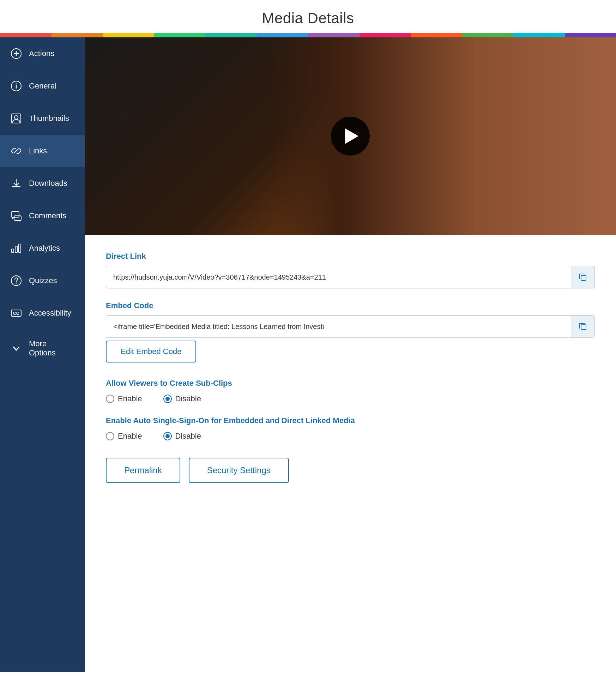 The width and height of the screenshot is (616, 677). Describe the element at coordinates (308, 18) in the screenshot. I see `page-title: Media Details` at that location.